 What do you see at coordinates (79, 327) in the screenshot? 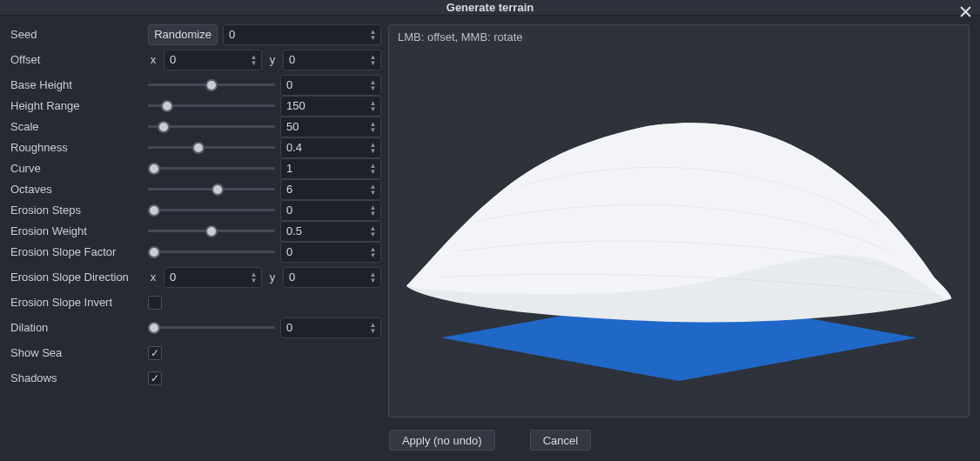
I see `label-dilation: Dilation` at bounding box center [79, 327].